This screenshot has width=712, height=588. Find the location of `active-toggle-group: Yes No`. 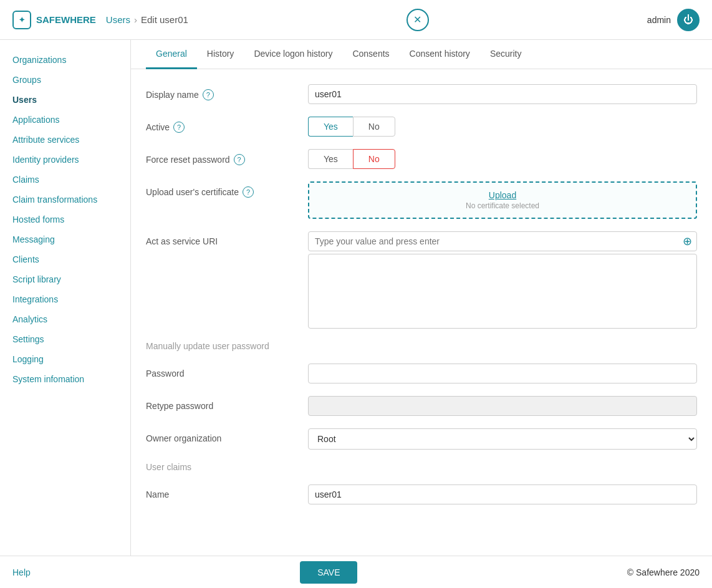

active-toggle-group: Yes No is located at coordinates (503, 127).